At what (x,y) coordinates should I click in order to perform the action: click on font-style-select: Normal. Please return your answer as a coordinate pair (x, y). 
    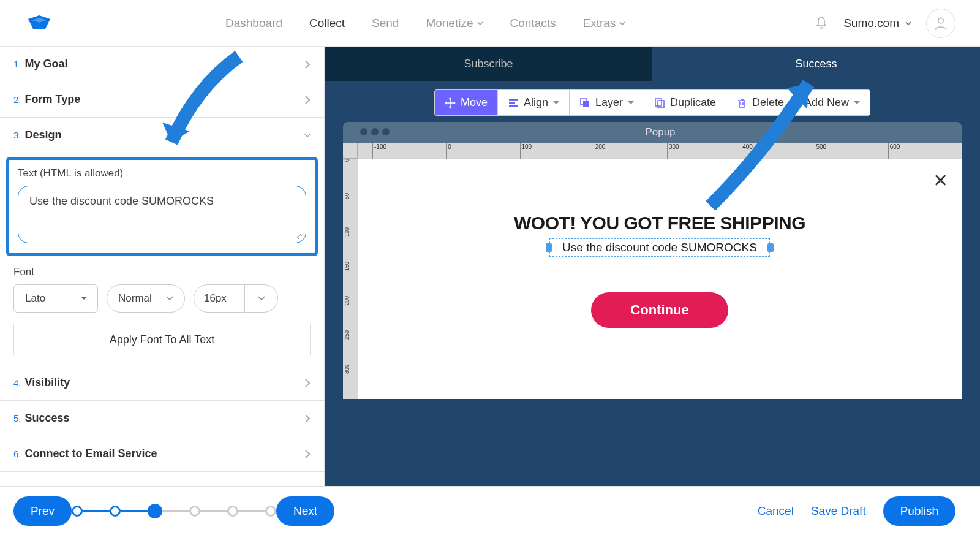
    Looking at the image, I should click on (146, 298).